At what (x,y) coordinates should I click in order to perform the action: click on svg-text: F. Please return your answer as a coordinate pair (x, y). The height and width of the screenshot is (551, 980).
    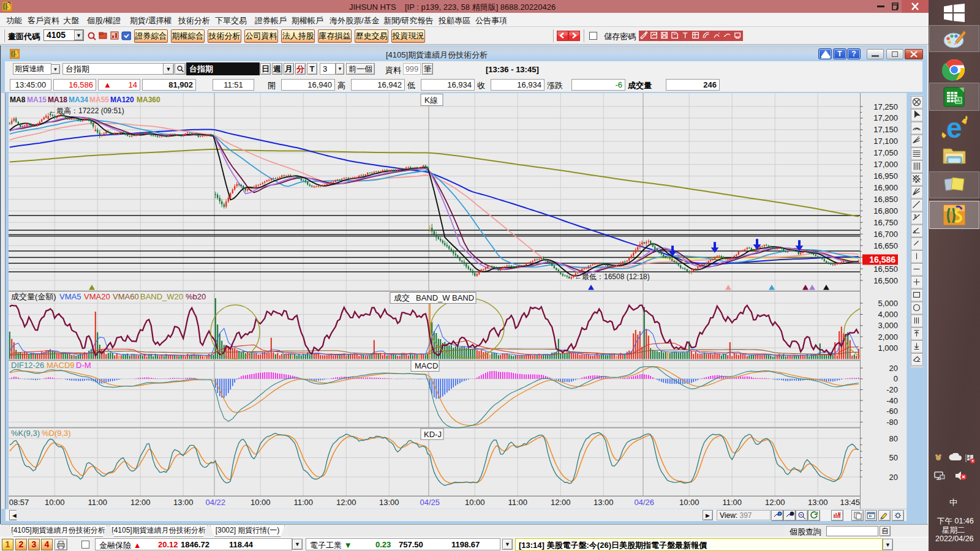
    Looking at the image, I should click on (839, 514).